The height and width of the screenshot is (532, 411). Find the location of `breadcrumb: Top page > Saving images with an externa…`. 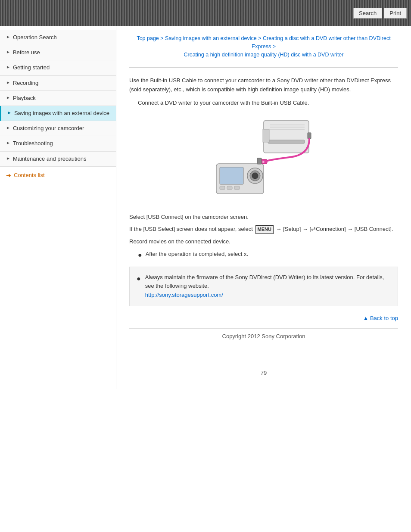

breadcrumb: Top page > Saving images with an externa… is located at coordinates (264, 47).